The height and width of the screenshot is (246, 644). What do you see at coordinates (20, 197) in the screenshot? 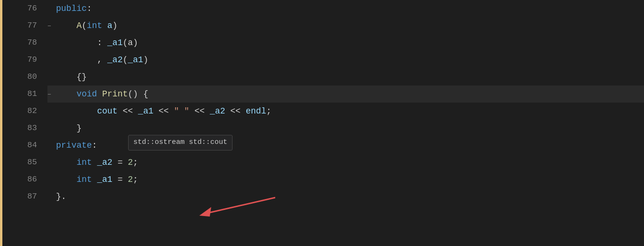
I see `line-number-87: 87` at bounding box center [20, 197].